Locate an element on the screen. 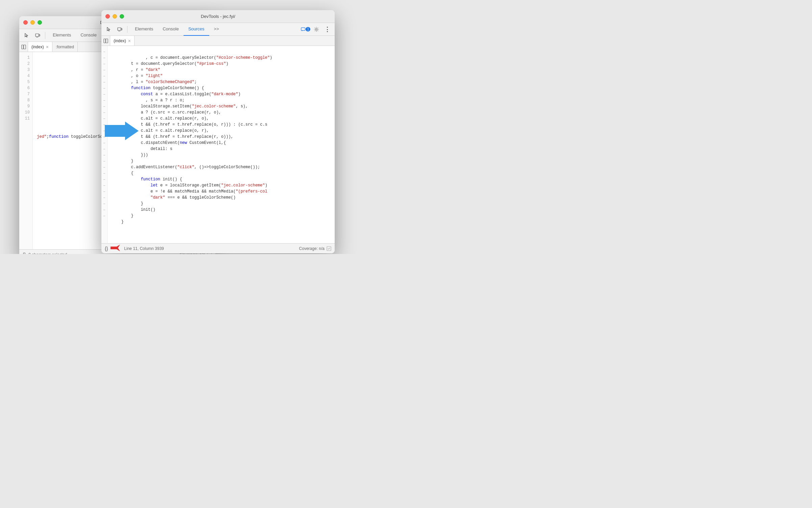 The image size is (812, 508). file-tab-index-2: (index) × is located at coordinates (122, 41).